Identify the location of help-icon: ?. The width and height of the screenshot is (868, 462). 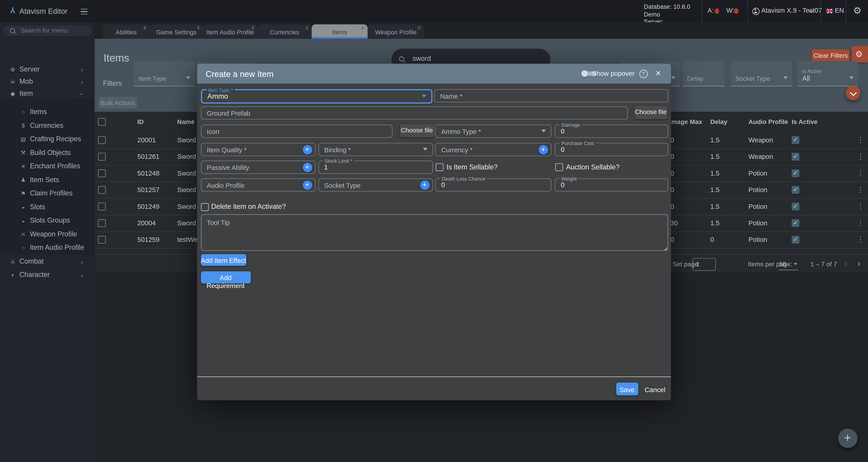
(643, 73).